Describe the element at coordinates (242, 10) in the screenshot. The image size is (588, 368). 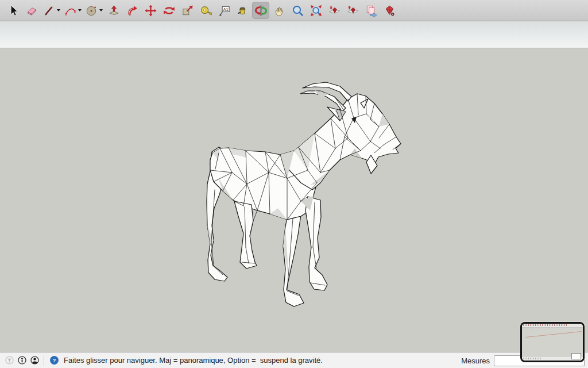
I see `tool-paint-bucket-button` at that location.